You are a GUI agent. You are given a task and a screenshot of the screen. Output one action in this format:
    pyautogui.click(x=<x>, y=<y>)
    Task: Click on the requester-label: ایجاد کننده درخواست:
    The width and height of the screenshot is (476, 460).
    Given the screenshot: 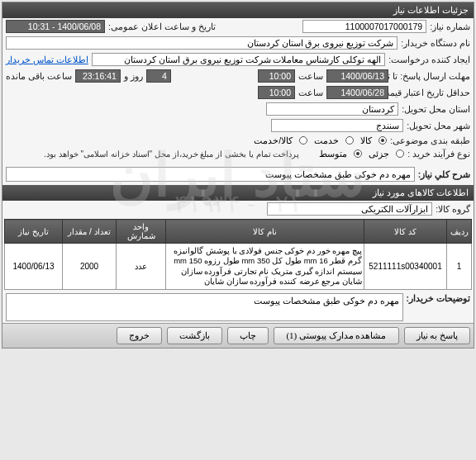 What is the action you would take?
    pyautogui.click(x=430, y=59)
    